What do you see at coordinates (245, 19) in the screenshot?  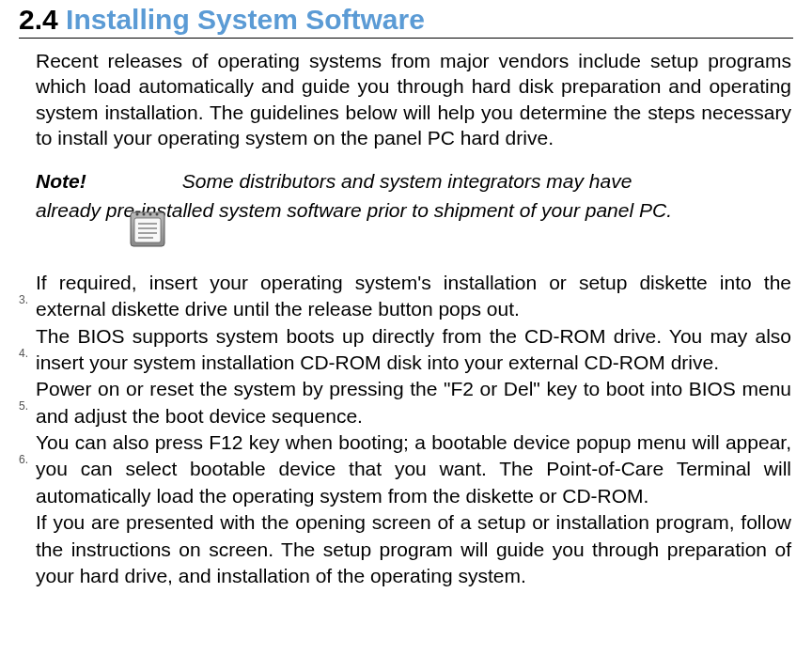 I see `section-title: Installing System Software` at bounding box center [245, 19].